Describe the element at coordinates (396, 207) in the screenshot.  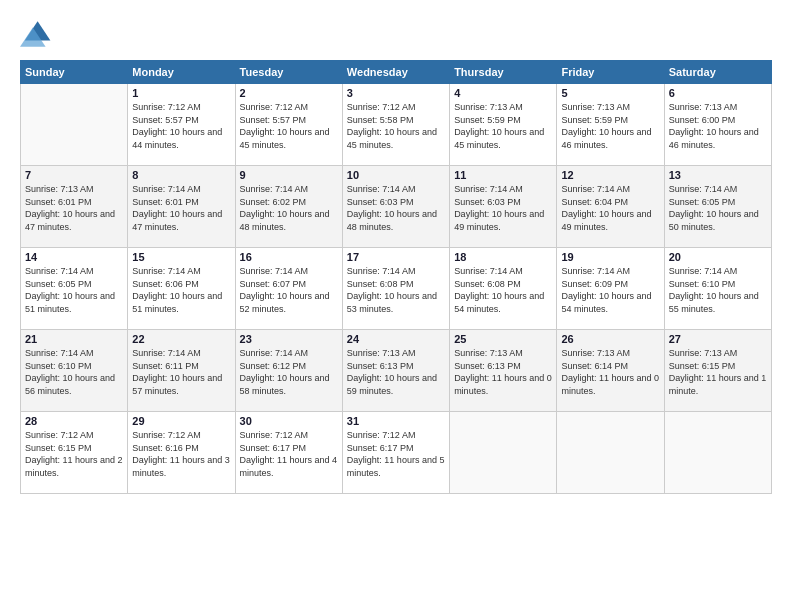
I see `calendar-week-row-2: 7Sunrise: 7:13 AMSunset: 6:01 PMDaylight…` at that location.